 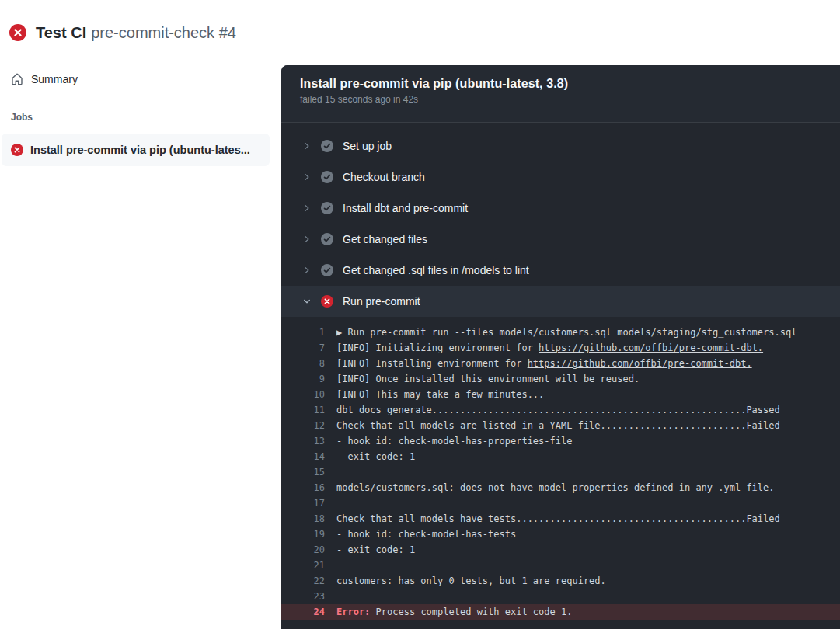 I want to click on log-line: 9[INFO] Once installed this environment …, so click(x=561, y=379).